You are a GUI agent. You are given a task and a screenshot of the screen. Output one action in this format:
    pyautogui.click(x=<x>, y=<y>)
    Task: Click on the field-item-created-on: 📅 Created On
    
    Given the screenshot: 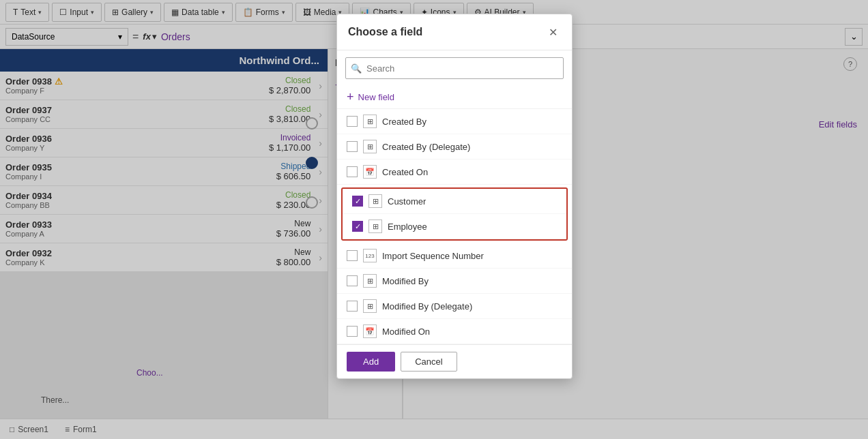 What is the action you would take?
    pyautogui.click(x=454, y=172)
    